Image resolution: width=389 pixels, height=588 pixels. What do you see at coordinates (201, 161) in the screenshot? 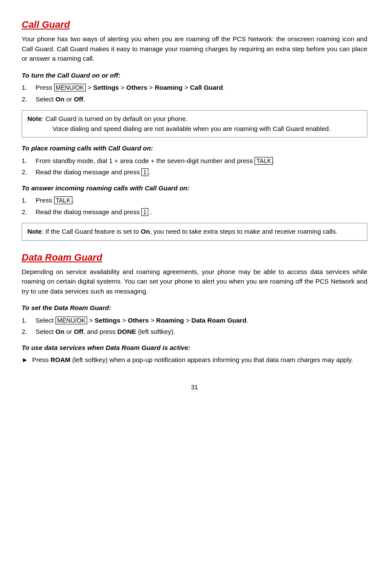
I see `step-text: From standby mode, dial 1 + area code + …` at bounding box center [201, 161].